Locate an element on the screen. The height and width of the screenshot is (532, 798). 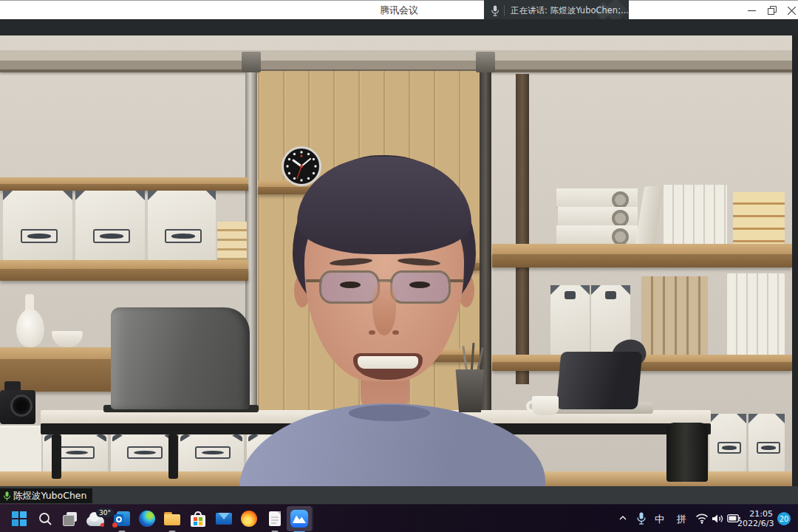
vase is located at coordinates (30, 328).